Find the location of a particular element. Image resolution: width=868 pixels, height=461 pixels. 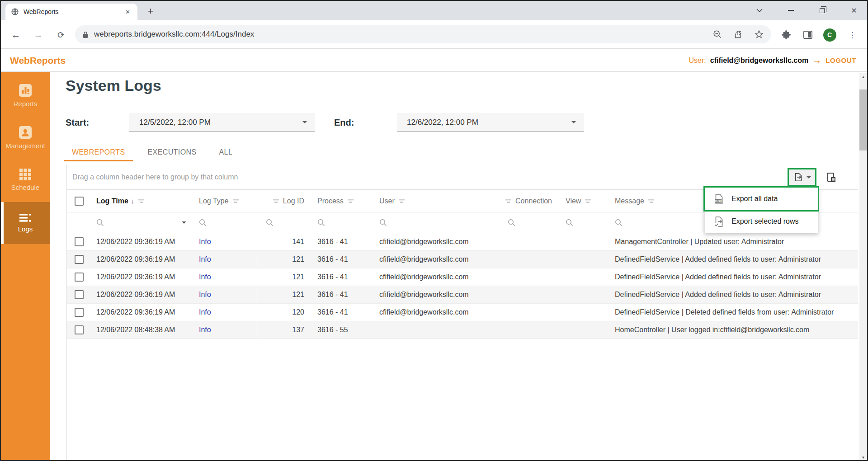

user-label: User: is located at coordinates (698, 61).